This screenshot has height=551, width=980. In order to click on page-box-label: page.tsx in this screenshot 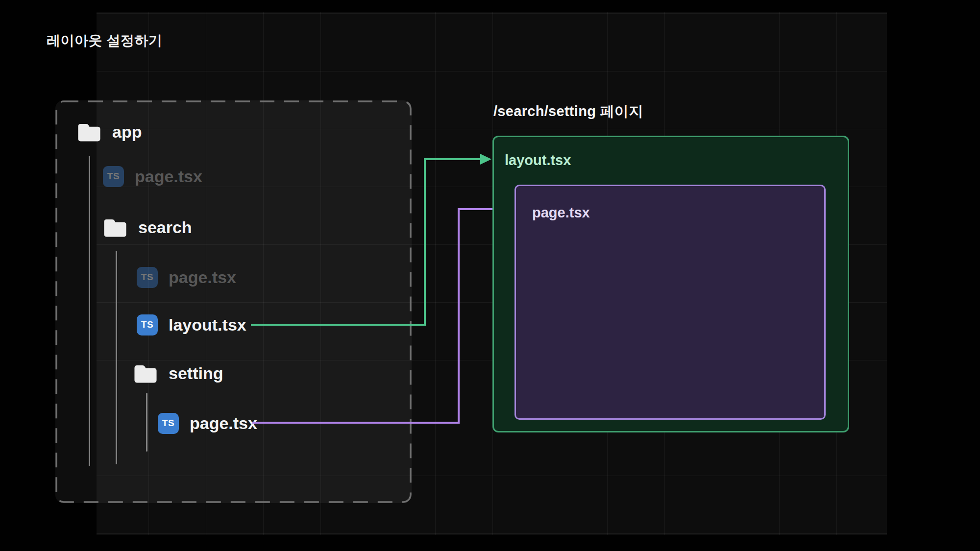, I will do `click(561, 213)`.